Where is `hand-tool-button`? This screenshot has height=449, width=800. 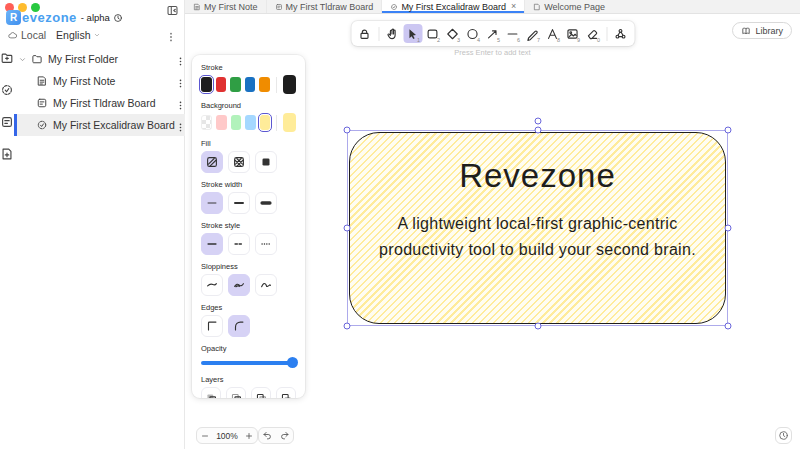 hand-tool-button is located at coordinates (392, 34).